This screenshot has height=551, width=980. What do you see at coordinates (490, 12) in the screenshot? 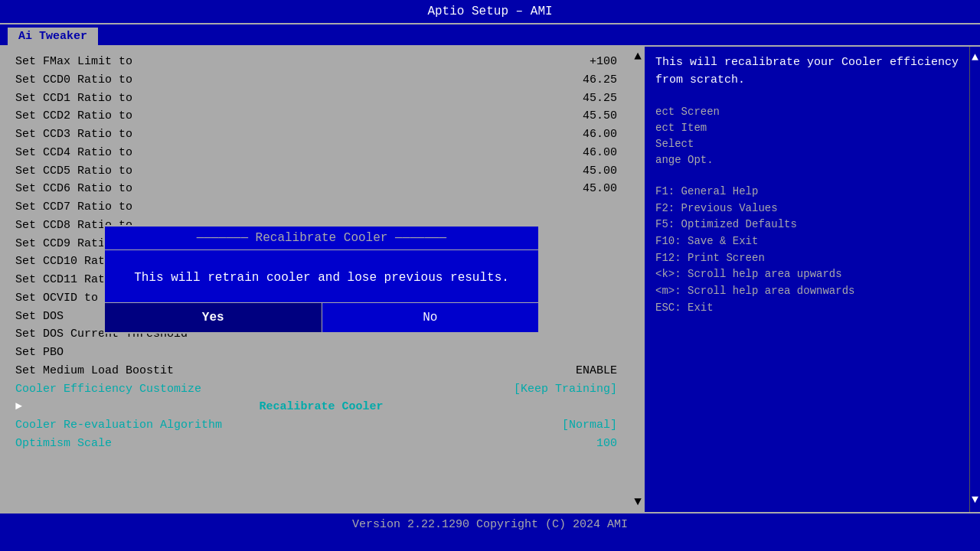
I see `title-bar: Aptio Setup – AMI` at bounding box center [490, 12].